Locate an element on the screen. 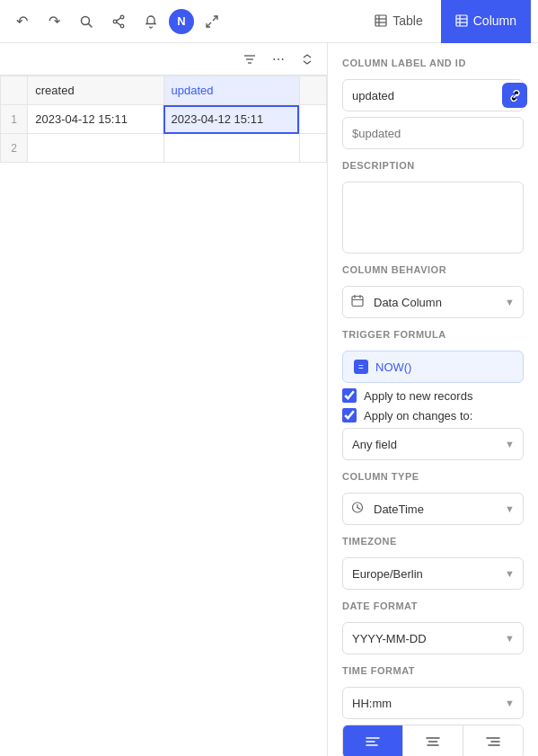  align-left-icon is located at coordinates (373, 742).